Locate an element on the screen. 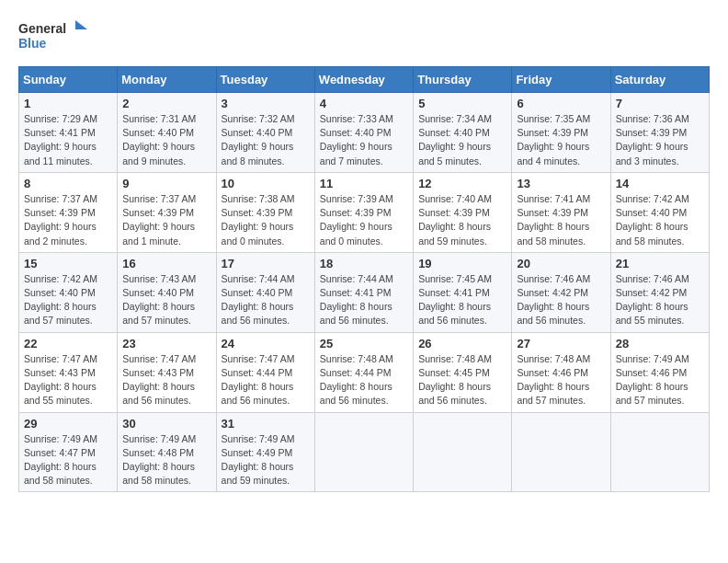 Image resolution: width=728 pixels, height=563 pixels. day-header-sunday: Sunday is located at coordinates (68, 80).